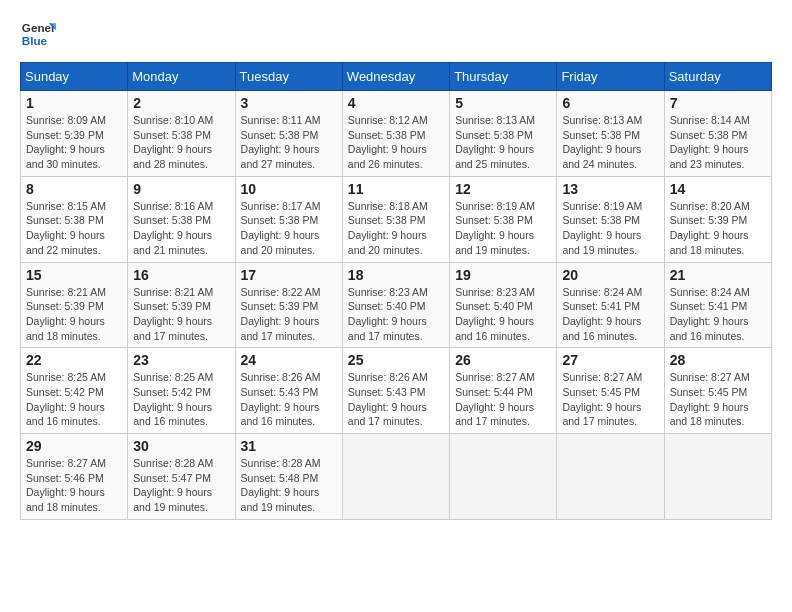 The height and width of the screenshot is (612, 792). Describe the element at coordinates (396, 275) in the screenshot. I see `day-number: 18` at that location.